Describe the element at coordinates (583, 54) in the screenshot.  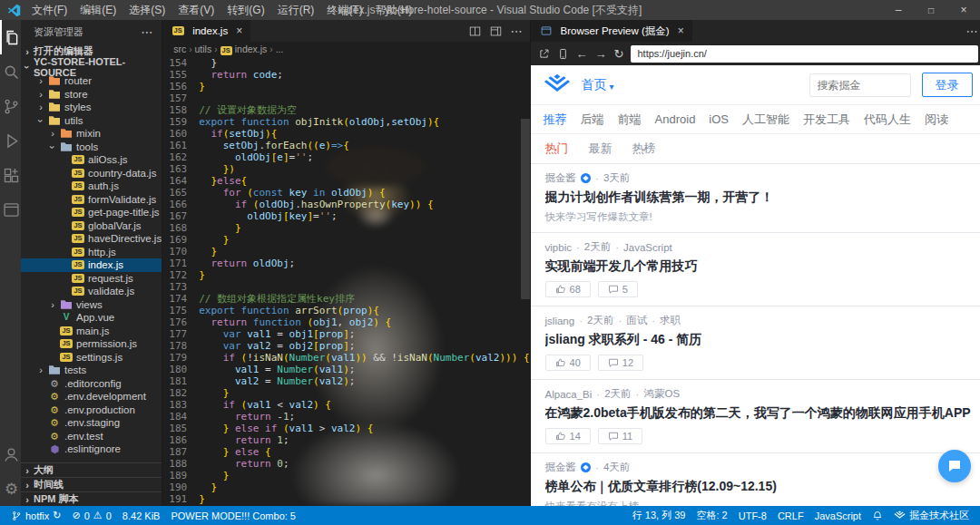
I see `back-icon: ←` at that location.